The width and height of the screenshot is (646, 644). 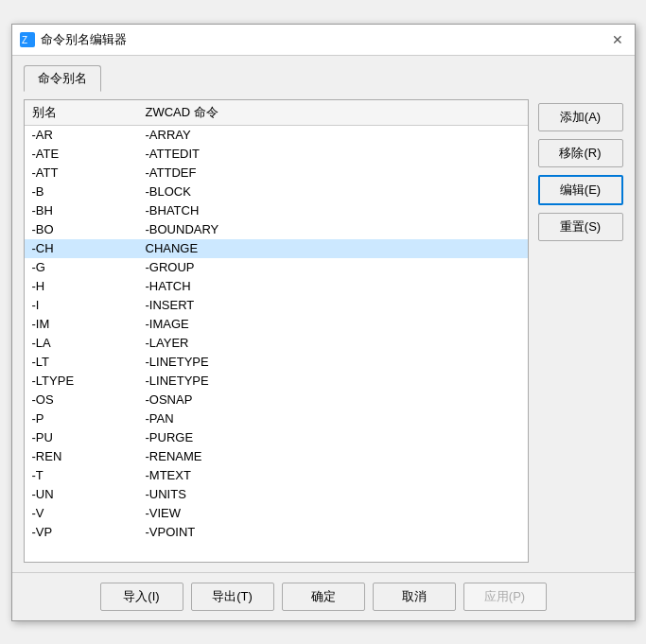 I want to click on import-button: 导入(I), so click(x=142, y=597).